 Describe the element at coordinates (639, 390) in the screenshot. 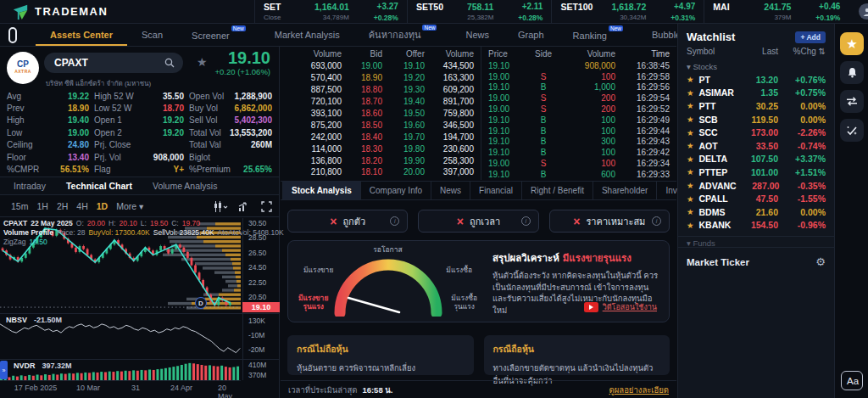

I see `detail-link: ดูผลอย่างละเอียด` at that location.